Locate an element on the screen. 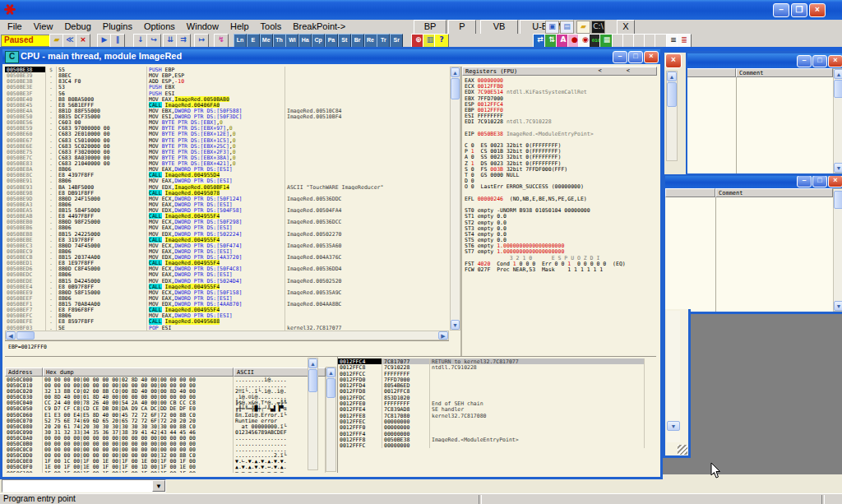  disasm-row: 0050BE38$55PUSH EBP is located at coordinates (227, 69).